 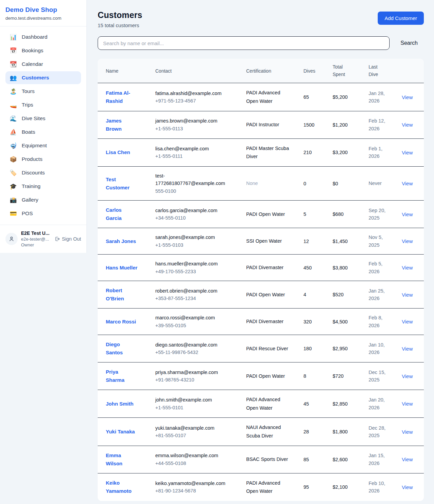 I want to click on sidebar-item-dive-sites: 🌊 Dive Sites, so click(x=43, y=118).